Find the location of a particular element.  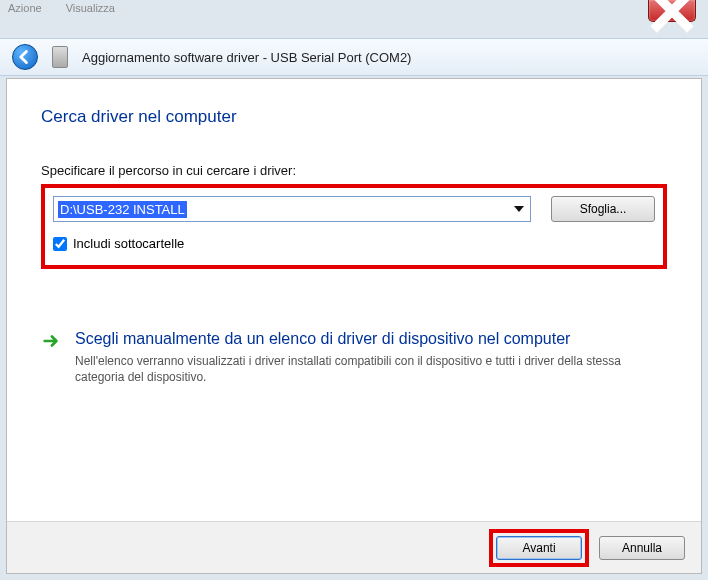

cancel-button: Annulla is located at coordinates (642, 548).